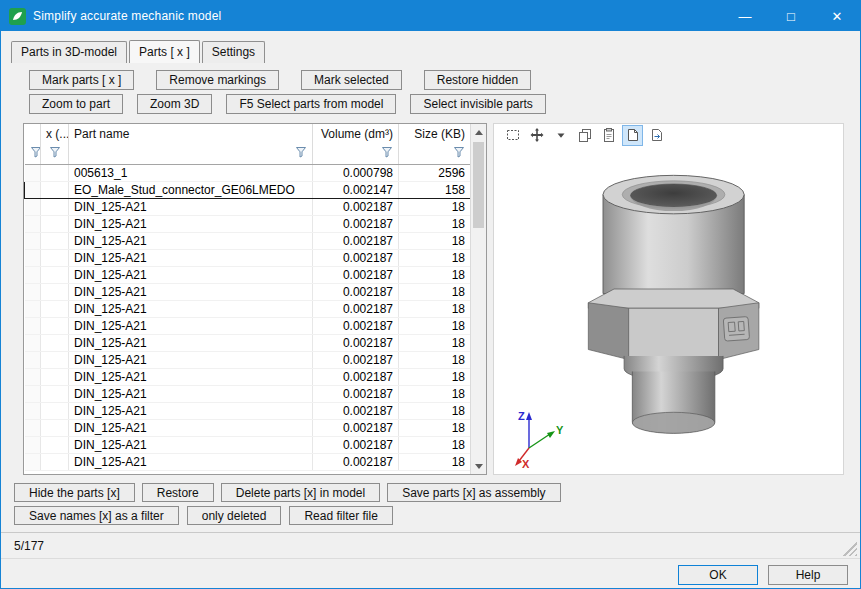 This screenshot has height=589, width=861. What do you see at coordinates (536, 136) in the screenshot?
I see `pan-icon` at bounding box center [536, 136].